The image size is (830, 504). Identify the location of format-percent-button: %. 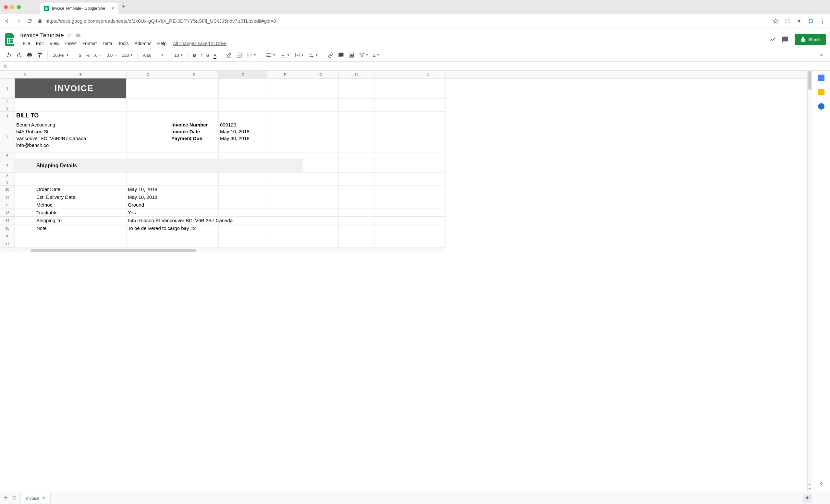
(88, 55).